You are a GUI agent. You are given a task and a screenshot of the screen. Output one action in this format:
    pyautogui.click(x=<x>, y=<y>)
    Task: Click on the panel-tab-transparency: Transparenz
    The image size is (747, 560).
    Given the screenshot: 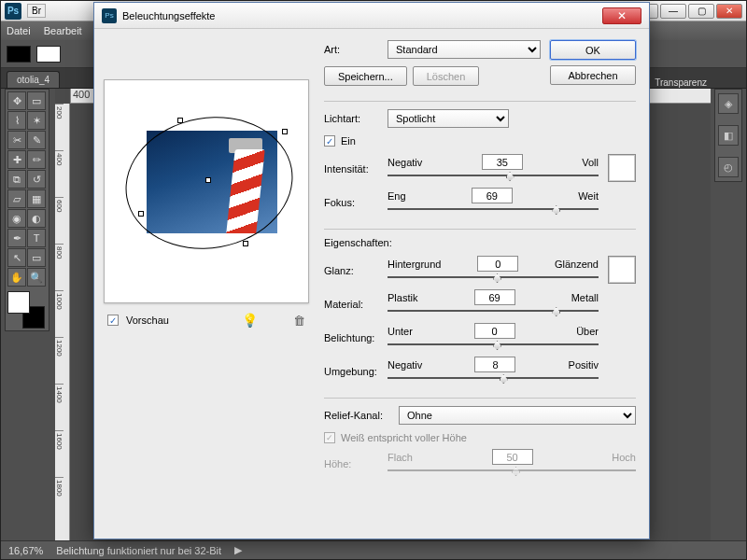 What is the action you would take?
    pyautogui.click(x=681, y=82)
    